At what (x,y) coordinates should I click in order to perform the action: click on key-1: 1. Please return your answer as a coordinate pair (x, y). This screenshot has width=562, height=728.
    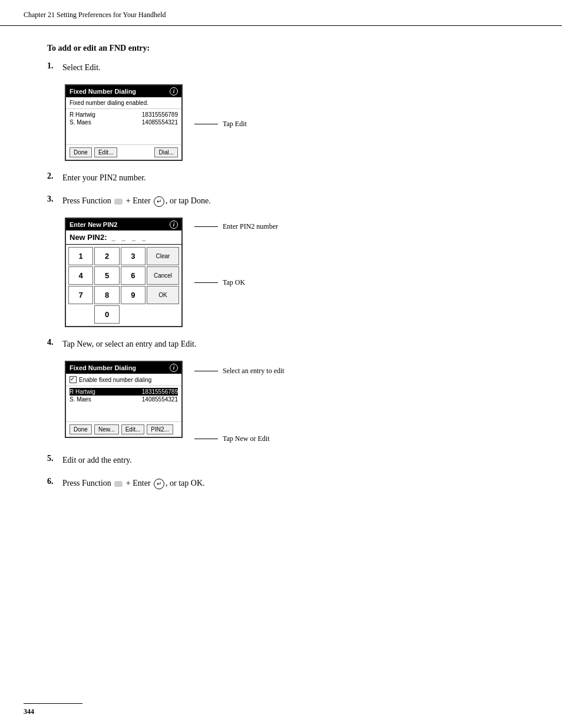
    Looking at the image, I should click on (81, 256).